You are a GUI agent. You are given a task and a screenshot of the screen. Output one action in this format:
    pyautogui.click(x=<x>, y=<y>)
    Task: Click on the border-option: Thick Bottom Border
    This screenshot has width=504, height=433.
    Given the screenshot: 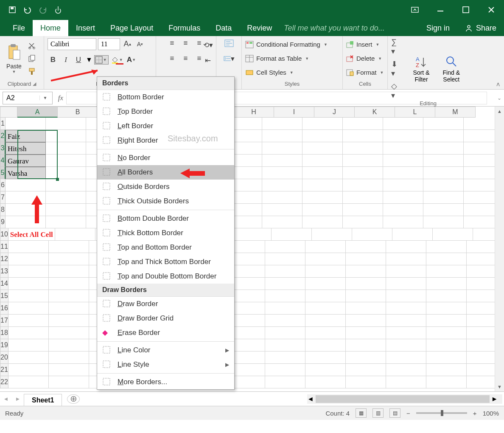 What is the action you would take?
    pyautogui.click(x=165, y=233)
    